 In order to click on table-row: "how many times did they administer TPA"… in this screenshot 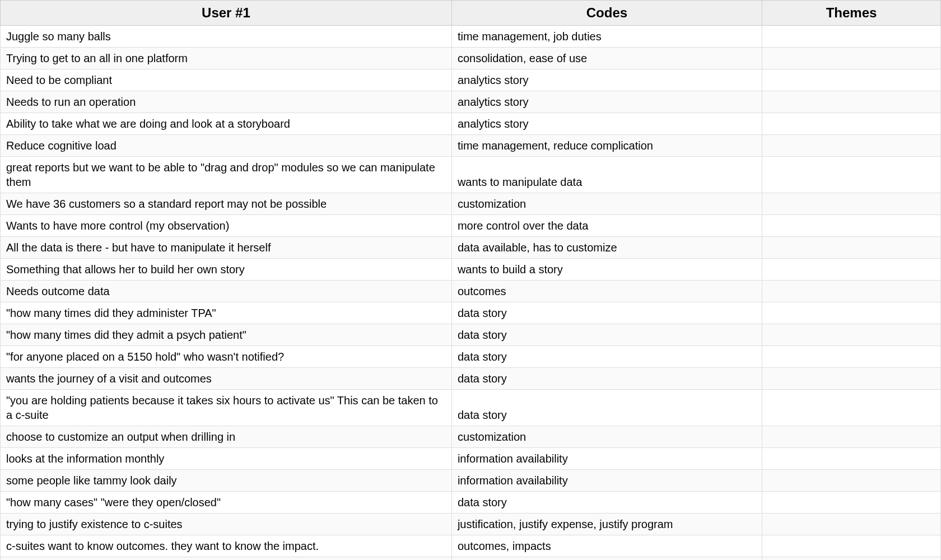, I will do `click(470, 314)`.